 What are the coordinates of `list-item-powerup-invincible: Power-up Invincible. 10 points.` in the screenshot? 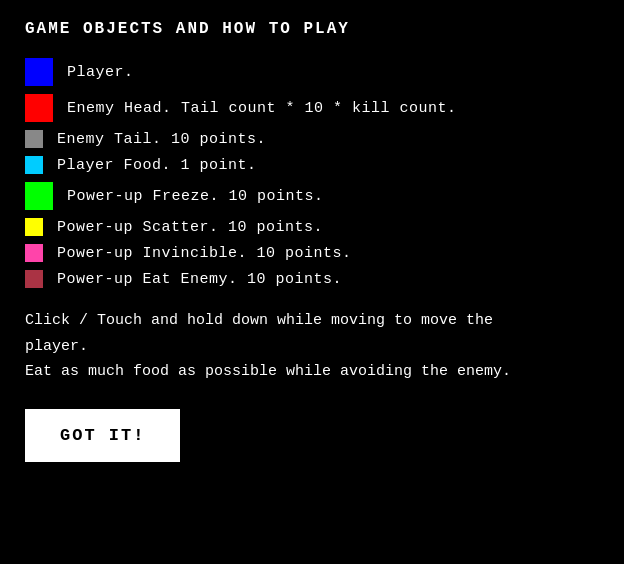 It's located at (312, 253).